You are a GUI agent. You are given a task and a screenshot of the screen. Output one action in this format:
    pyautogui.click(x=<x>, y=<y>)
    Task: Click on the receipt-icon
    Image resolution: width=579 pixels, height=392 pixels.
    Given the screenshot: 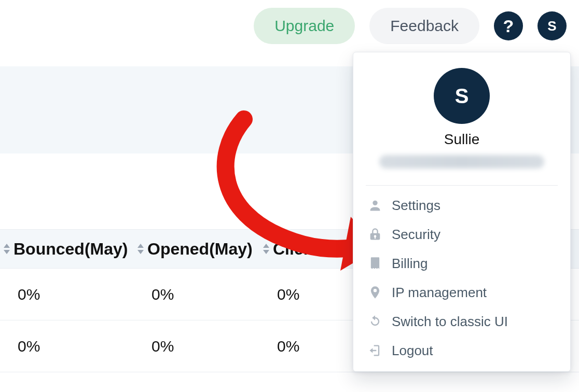 What is the action you would take?
    pyautogui.click(x=375, y=263)
    